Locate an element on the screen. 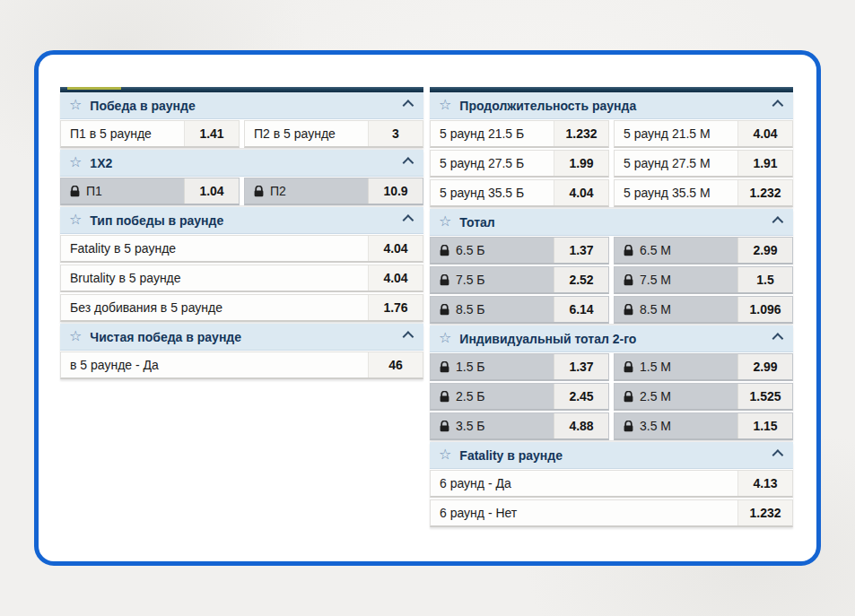 The width and height of the screenshot is (855, 616). bet-option-label-area: П1 в 5 раунде is located at coordinates (122, 134).